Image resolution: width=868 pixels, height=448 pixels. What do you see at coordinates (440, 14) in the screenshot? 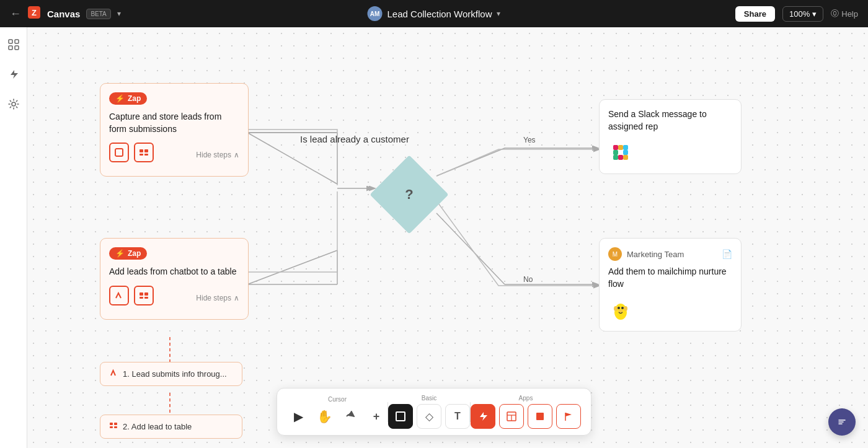
I see `workflow-name: Lead Collection Workflow` at bounding box center [440, 14].